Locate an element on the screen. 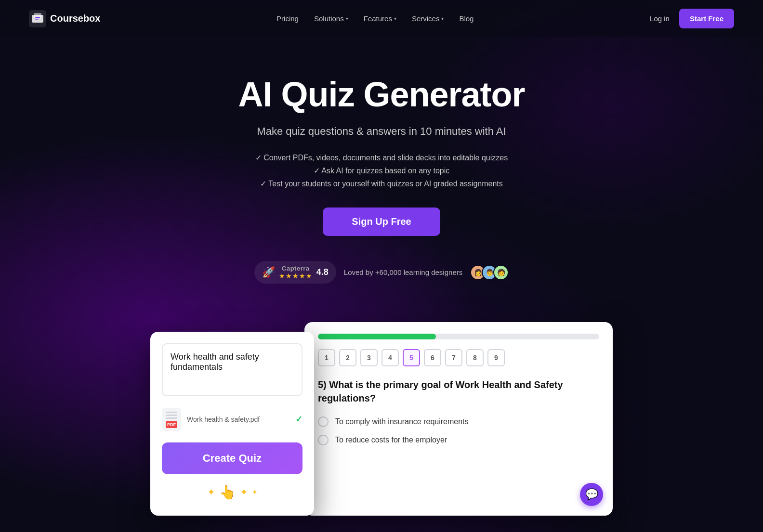  nav-solutions: Solutions ▾ is located at coordinates (331, 18).